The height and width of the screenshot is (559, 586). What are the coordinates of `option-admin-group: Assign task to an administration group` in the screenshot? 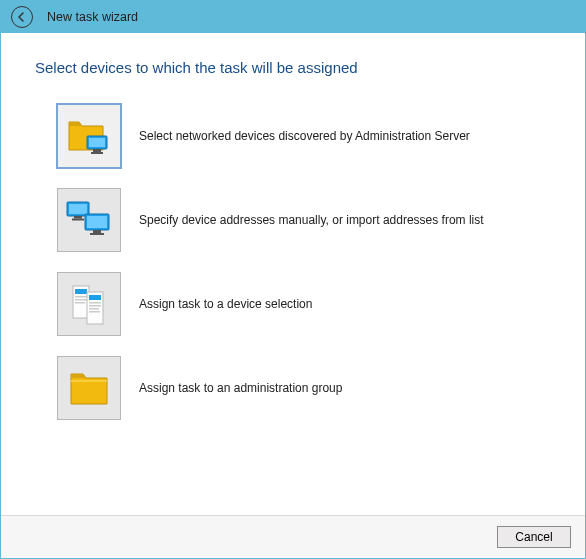 It's located at (307, 388).